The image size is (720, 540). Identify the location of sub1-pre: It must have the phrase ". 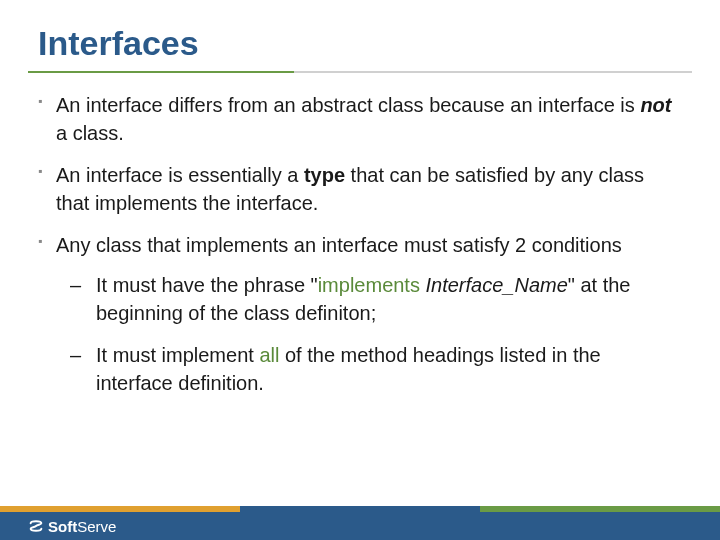
(207, 285).